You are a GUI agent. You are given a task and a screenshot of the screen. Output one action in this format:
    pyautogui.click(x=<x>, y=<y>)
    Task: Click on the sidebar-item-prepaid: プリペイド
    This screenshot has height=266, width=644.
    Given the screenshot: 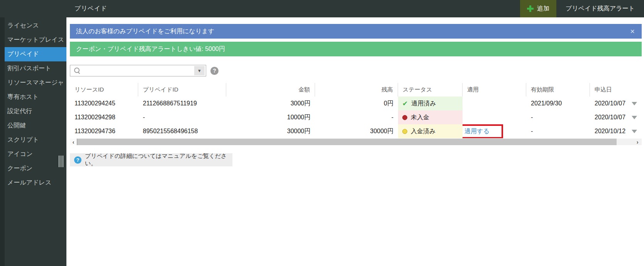 What is the action you would take?
    pyautogui.click(x=36, y=54)
    